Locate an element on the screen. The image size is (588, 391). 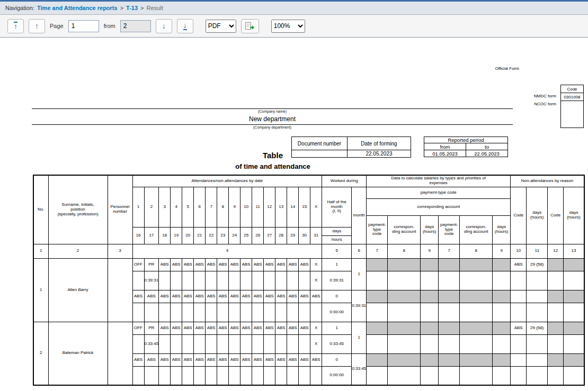
format-select: PDF is located at coordinates (221, 26).